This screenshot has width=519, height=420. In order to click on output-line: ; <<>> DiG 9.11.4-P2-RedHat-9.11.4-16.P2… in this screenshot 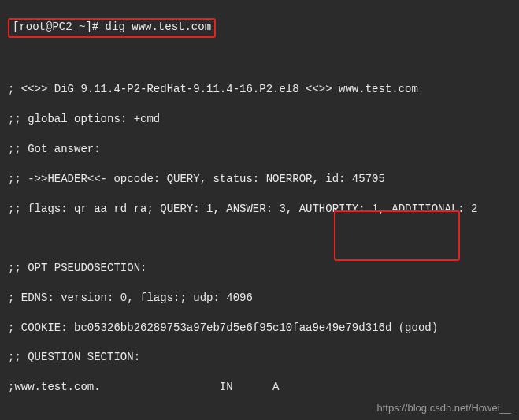, I will do `click(260, 90)`.